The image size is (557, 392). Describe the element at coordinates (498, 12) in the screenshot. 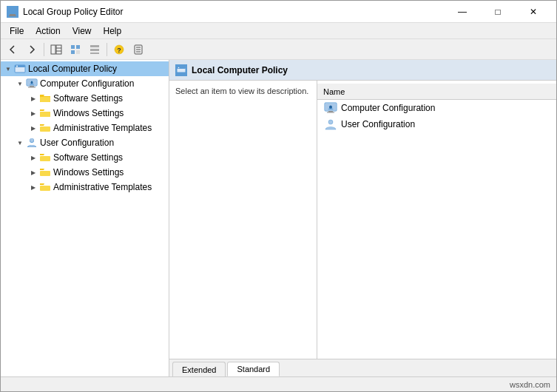

I see `maximize-button: □` at that location.